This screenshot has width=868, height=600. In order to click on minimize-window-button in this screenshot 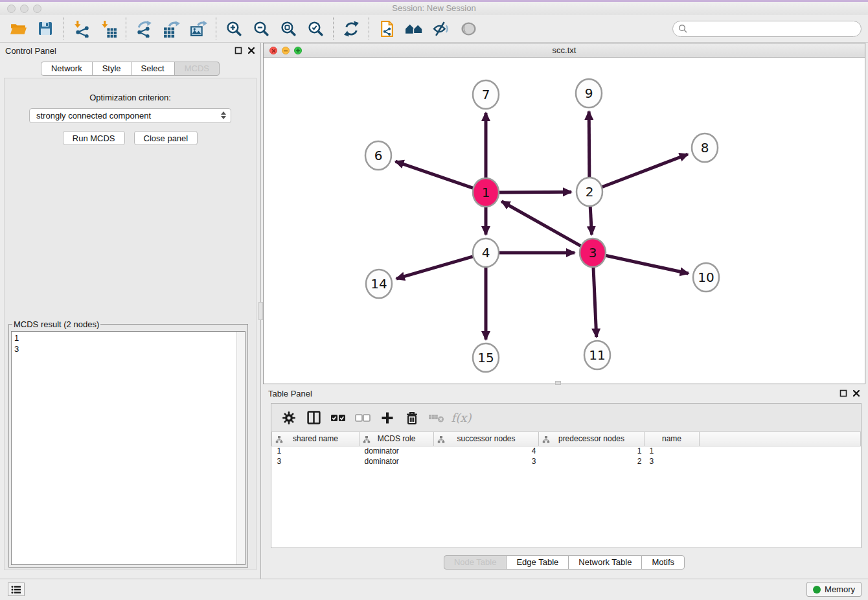, I will do `click(25, 9)`.